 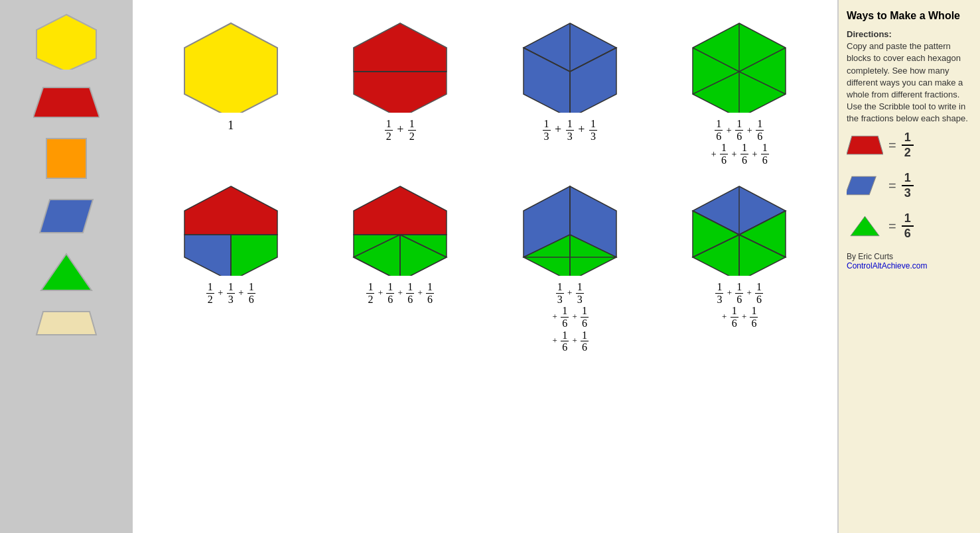 What do you see at coordinates (908, 146) in the screenshot?
I see `legend-red-fraction: 1 2` at bounding box center [908, 146].